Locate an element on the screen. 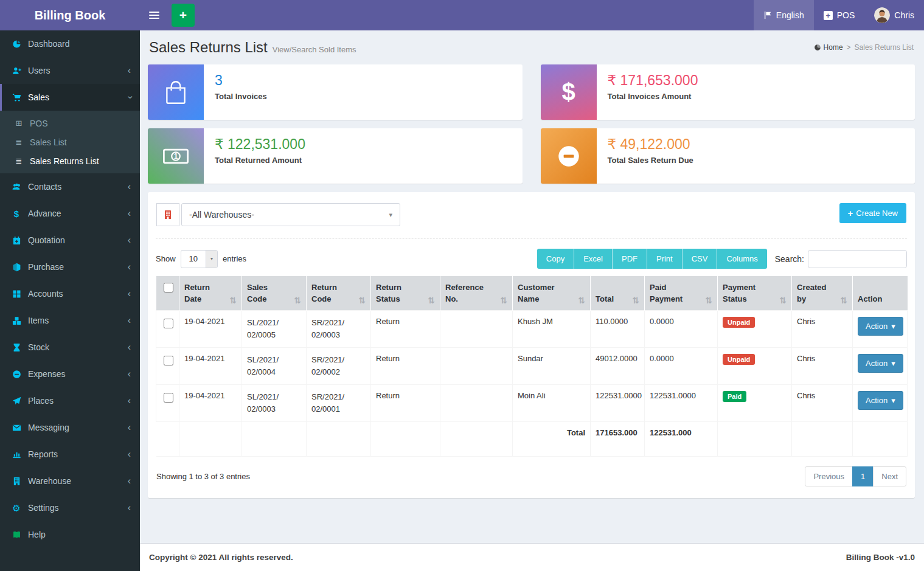 The image size is (924, 571). col-total: Total⇅ is located at coordinates (618, 293).